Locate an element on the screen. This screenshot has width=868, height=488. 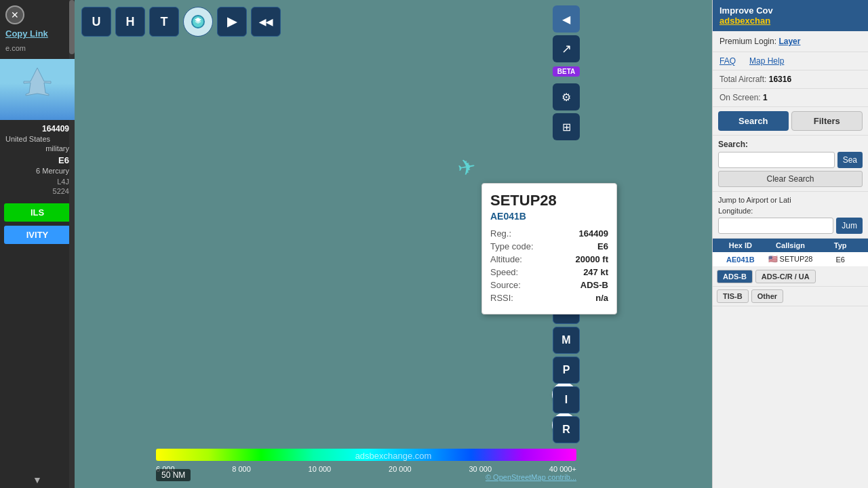
filters-tab-button: Filters is located at coordinates (827, 121).